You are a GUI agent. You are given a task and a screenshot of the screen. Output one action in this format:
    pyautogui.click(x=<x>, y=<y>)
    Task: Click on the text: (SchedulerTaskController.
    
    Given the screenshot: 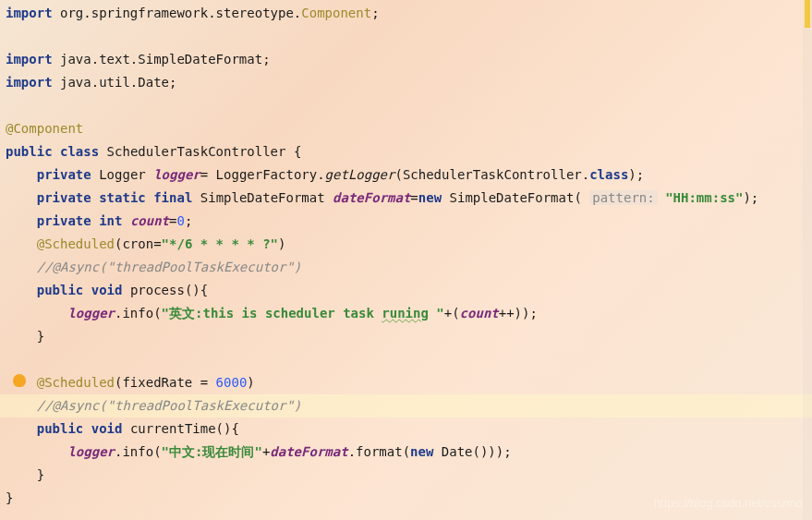 What is the action you would take?
    pyautogui.click(x=491, y=175)
    